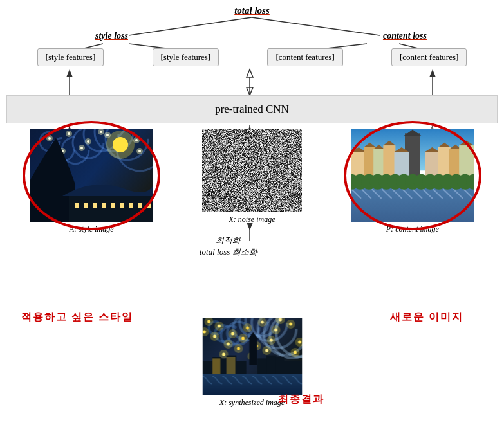 The image size is (504, 427). I want to click on content-image-container: P: content image, so click(413, 181).